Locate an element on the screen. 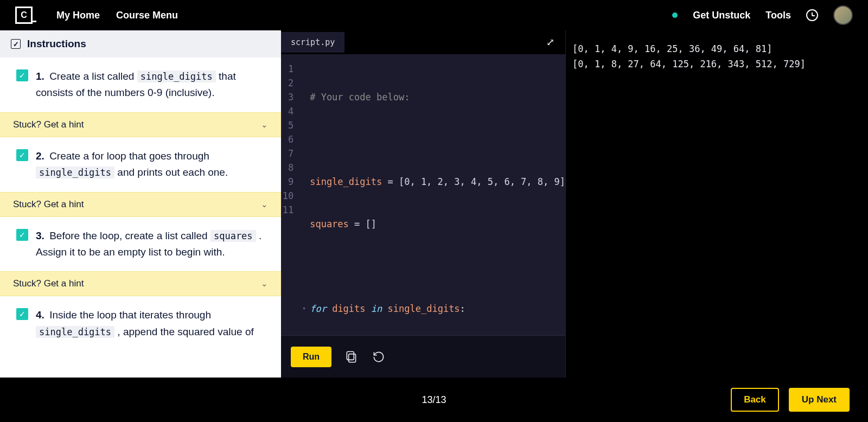  step-item: ✓ 2. Create a for loop that goes through… is located at coordinates (141, 165).